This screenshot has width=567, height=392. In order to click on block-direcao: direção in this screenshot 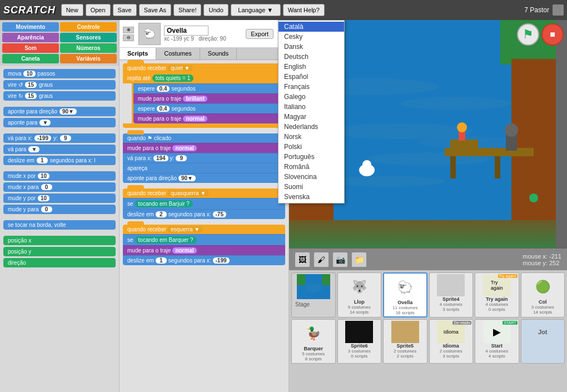, I will do `click(59, 262)`.